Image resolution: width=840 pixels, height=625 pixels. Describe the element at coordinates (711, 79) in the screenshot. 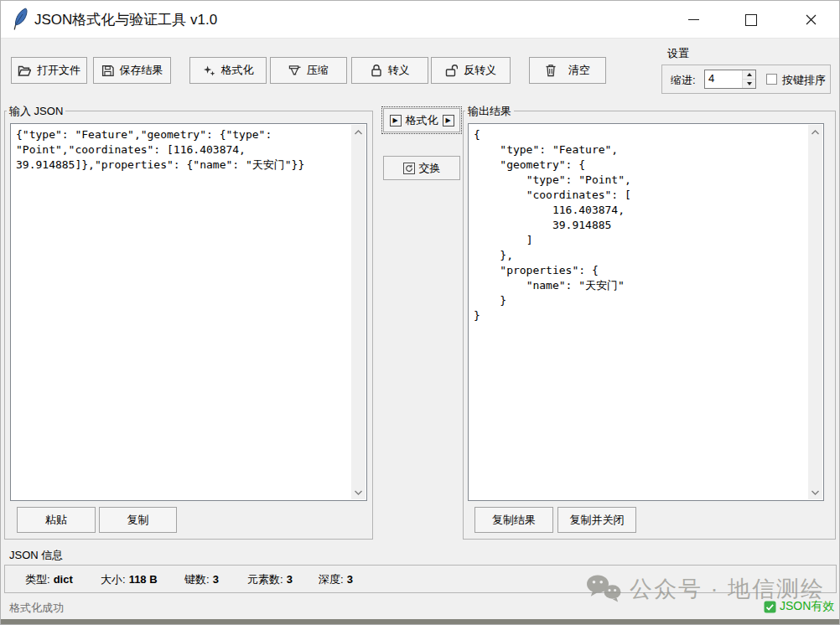

I see `indent-value: 4` at that location.